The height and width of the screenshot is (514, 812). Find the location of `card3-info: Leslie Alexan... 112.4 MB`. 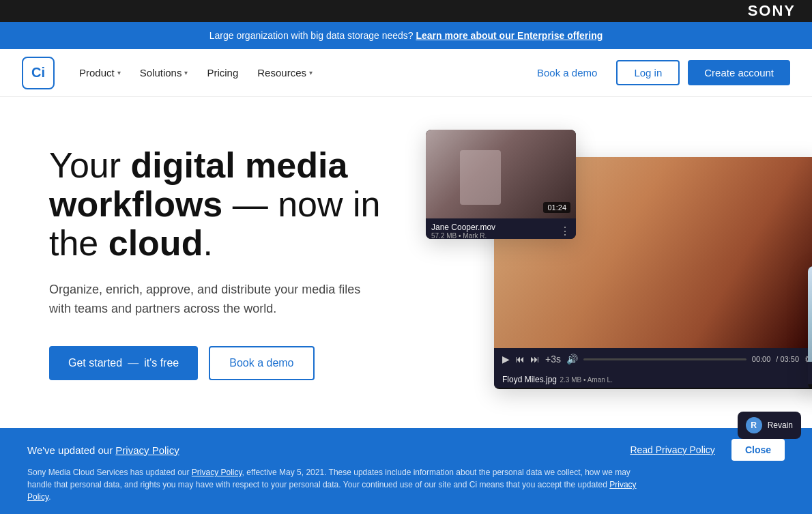

card3-info: Leslie Alexan... 112.4 MB is located at coordinates (810, 373).